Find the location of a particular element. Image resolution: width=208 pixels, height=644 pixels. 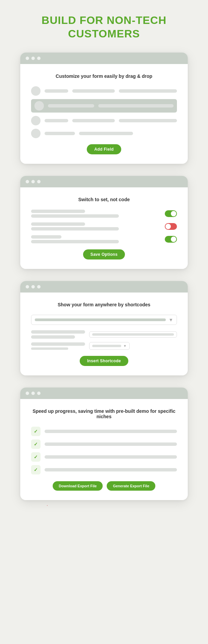

card-body-1: Customize your form easily by drag & dro… is located at coordinates (104, 114).